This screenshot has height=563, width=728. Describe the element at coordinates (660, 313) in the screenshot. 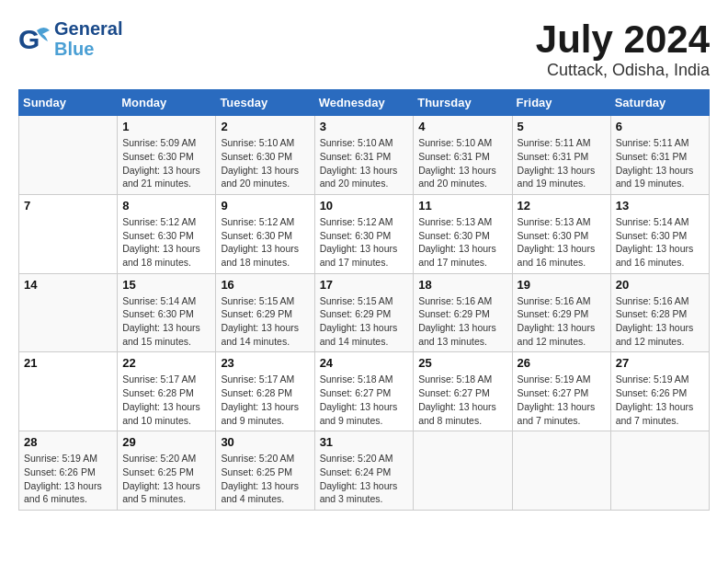

I see `calendar-cell: 20Sunrise: 5:16 AM Sunset: 6:28 PM Dayli…` at that location.